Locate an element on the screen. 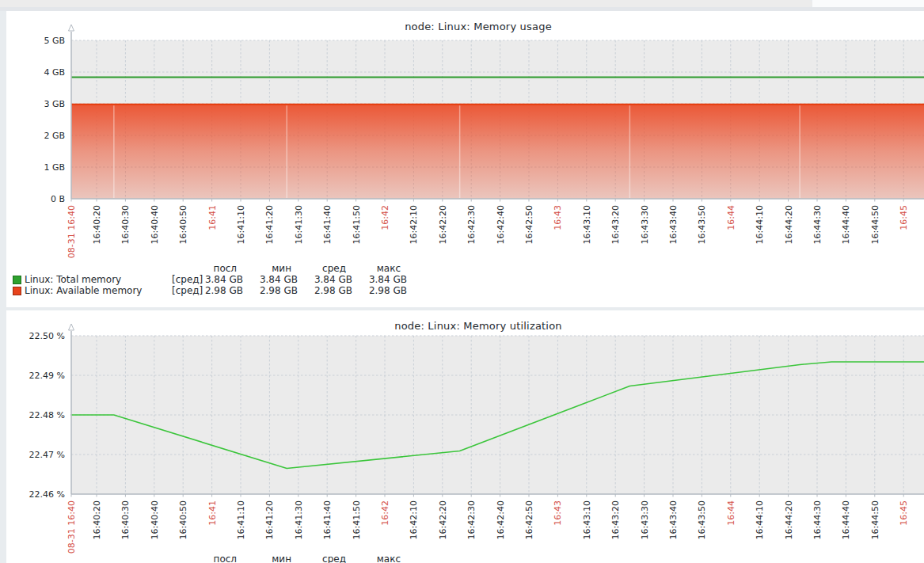 Image resolution: width=924 pixels, height=563 pixels. y-tick-label: 3 GB is located at coordinates (54, 105).